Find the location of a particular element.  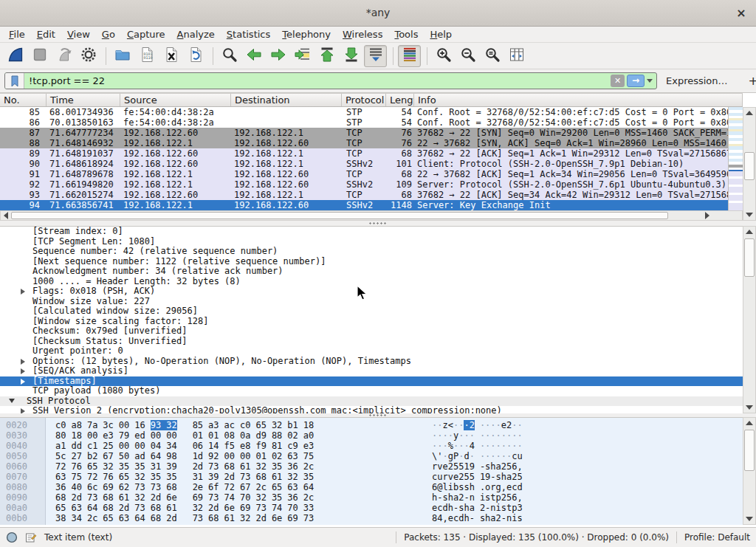

capture-start-button is located at coordinates (15, 56).